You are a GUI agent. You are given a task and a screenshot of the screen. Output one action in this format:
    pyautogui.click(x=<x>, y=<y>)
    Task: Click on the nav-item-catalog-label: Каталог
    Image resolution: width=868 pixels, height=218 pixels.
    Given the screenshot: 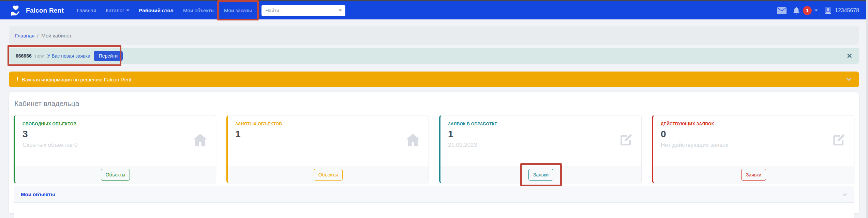 What is the action you would take?
    pyautogui.click(x=115, y=10)
    